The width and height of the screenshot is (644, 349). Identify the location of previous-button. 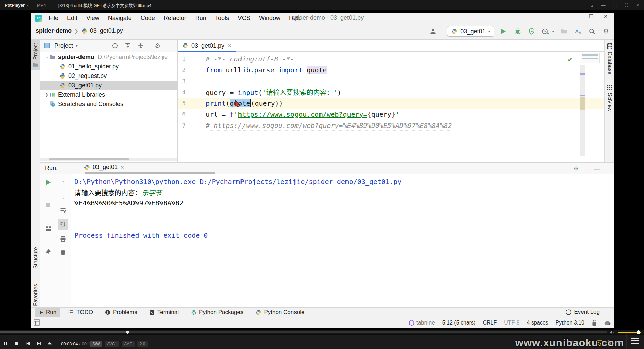
(28, 344).